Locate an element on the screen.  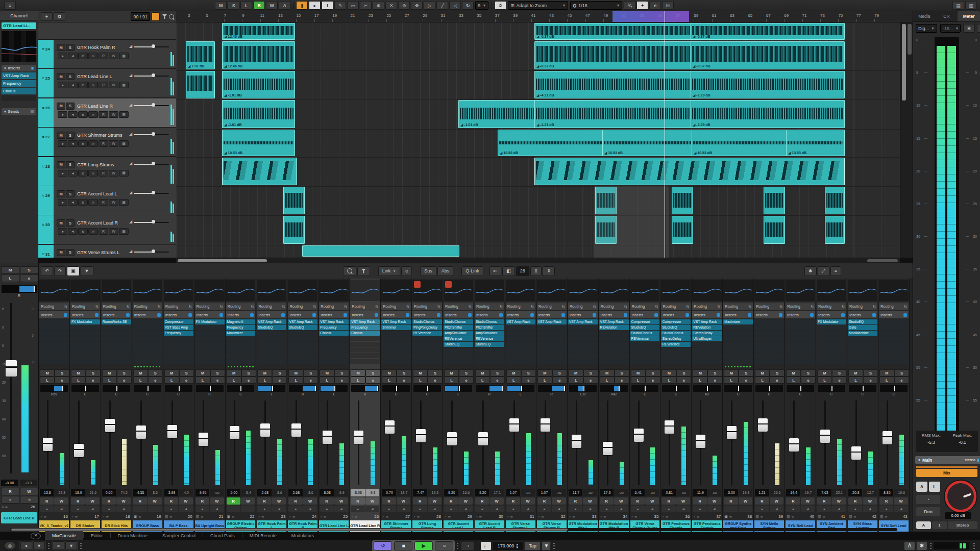
mixer-channel: Routing⇆InsertsFX ModulatorMSLeC-9.95-oo… is located at coordinates (210, 405).